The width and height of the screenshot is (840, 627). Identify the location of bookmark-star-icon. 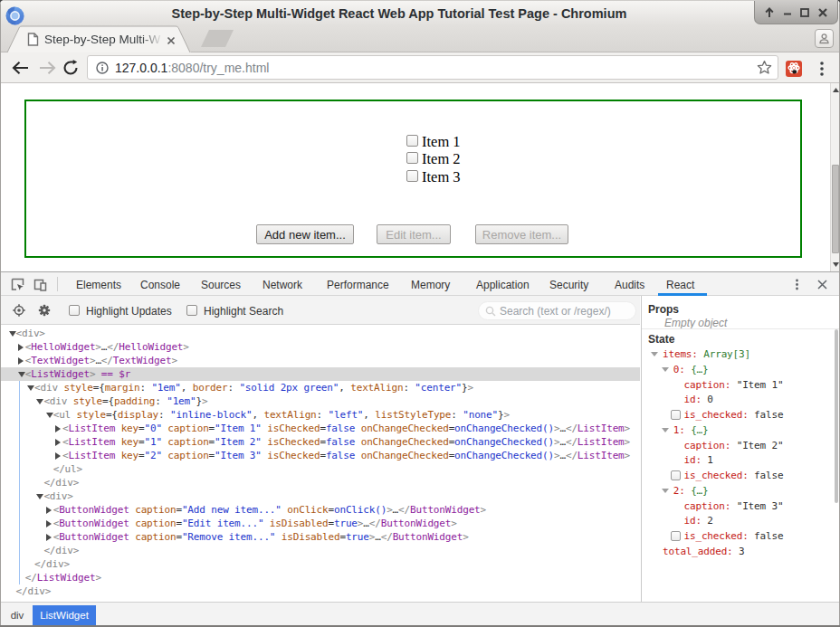
(764, 67).